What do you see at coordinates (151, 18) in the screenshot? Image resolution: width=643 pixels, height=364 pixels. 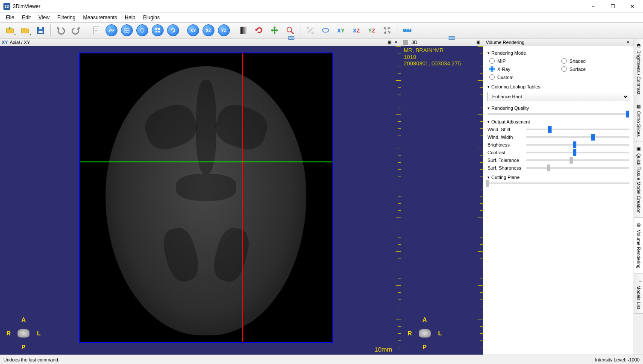 I see `menu-plugins: Plugins` at bounding box center [151, 18].